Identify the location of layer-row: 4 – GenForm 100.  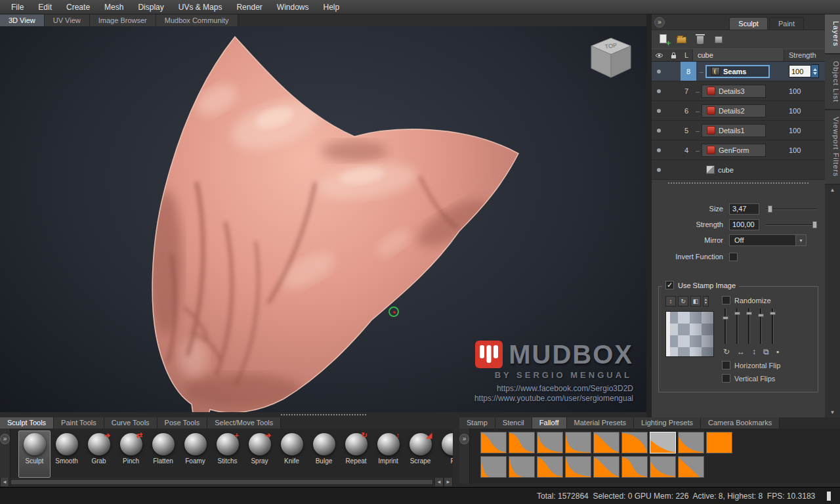
(738, 150).